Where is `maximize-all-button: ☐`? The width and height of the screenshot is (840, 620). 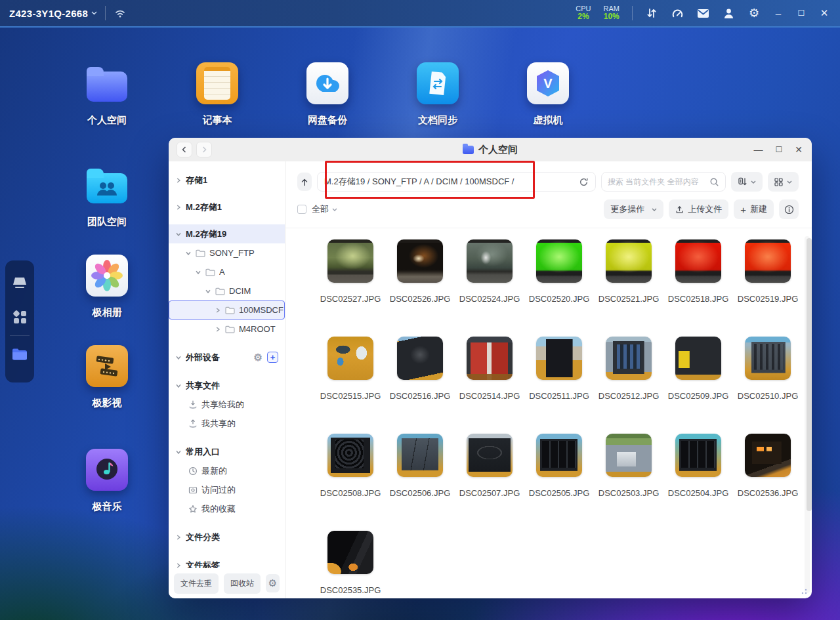 maximize-all-button: ☐ is located at coordinates (801, 13).